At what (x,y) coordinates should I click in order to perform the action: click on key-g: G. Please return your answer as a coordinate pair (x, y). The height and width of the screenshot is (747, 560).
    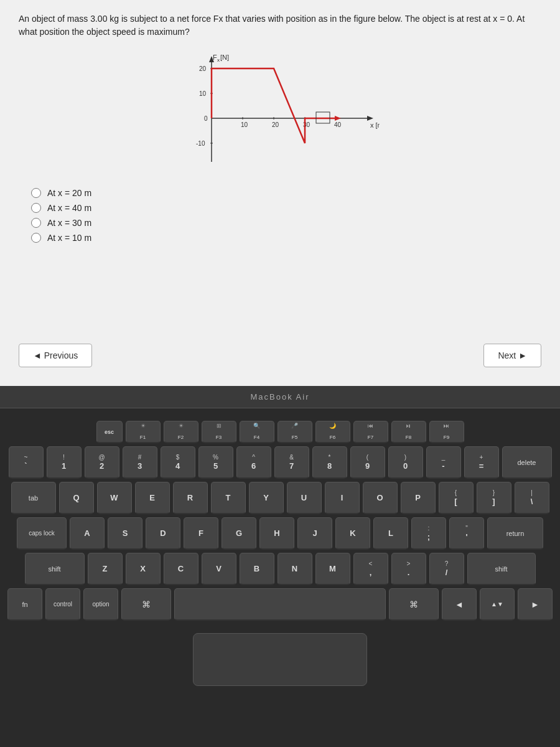
    Looking at the image, I should click on (239, 533).